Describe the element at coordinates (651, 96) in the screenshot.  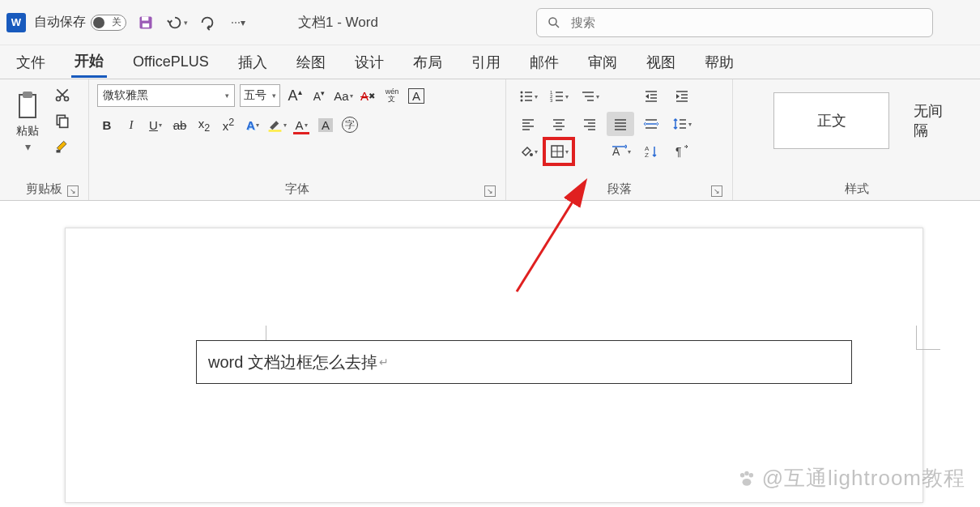
I see `decrease-indent-button` at that location.